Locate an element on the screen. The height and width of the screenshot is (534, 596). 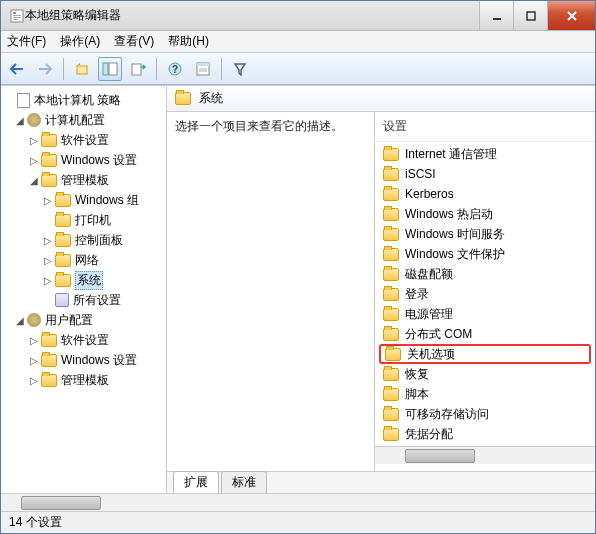
settings-item-label: iSCSI is located at coordinates (420, 174).